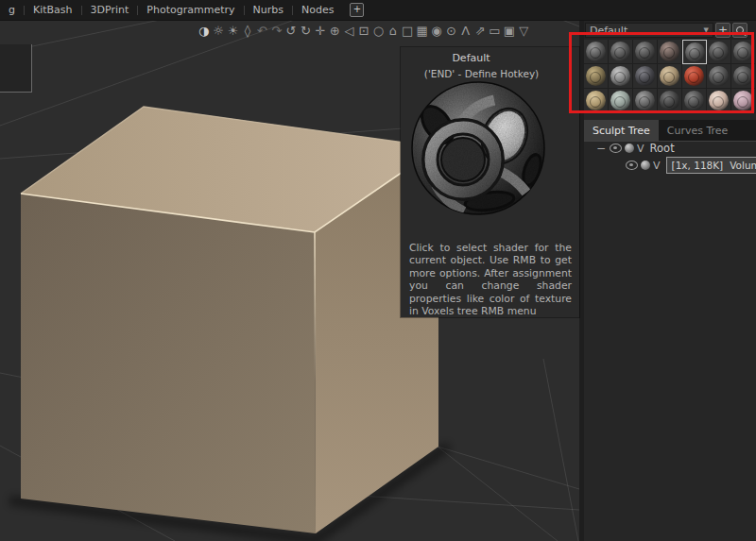  I want to click on shader-grid, so click(670, 76).